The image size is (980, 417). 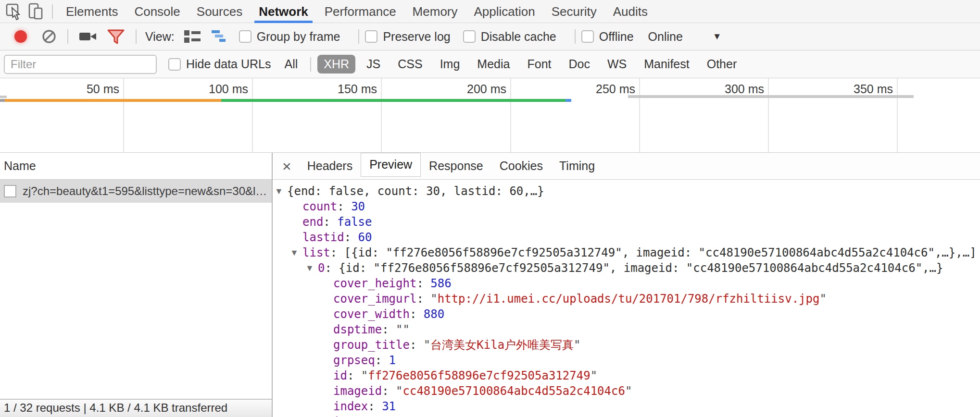 I want to click on json-segment: list, so click(x=316, y=253).